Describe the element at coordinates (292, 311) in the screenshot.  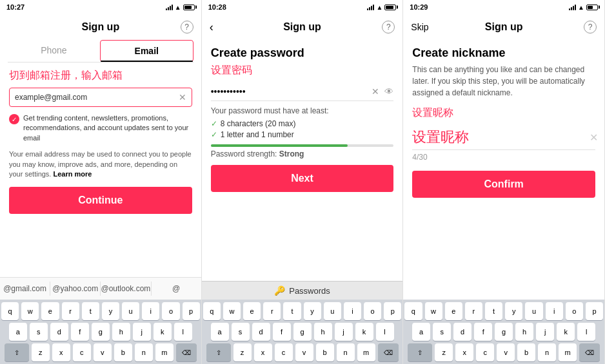
I see `key2-t: t` at that location.